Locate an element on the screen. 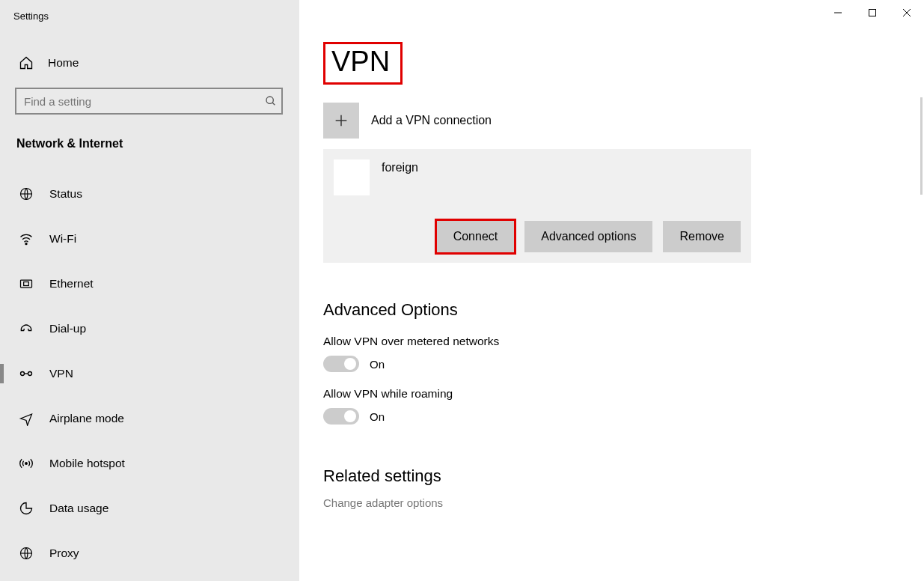 This screenshot has width=924, height=581. home-label: Home is located at coordinates (63, 63).